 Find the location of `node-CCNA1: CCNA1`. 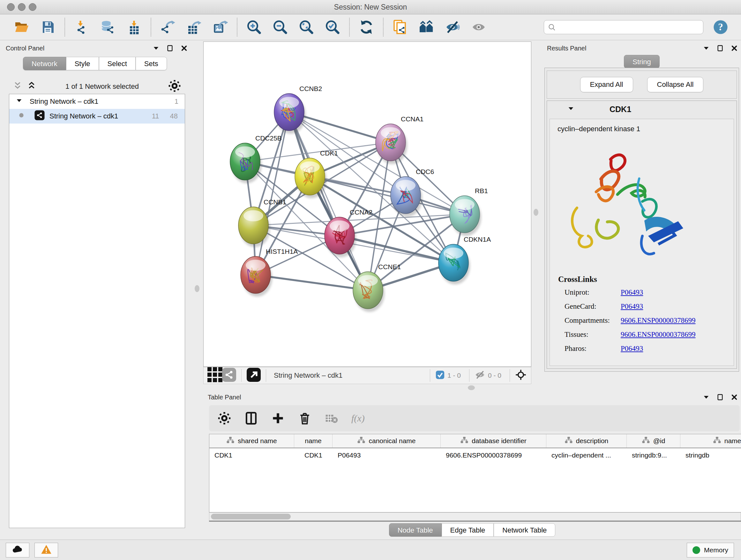

node-CCNA1: CCNA1 is located at coordinates (399, 140).